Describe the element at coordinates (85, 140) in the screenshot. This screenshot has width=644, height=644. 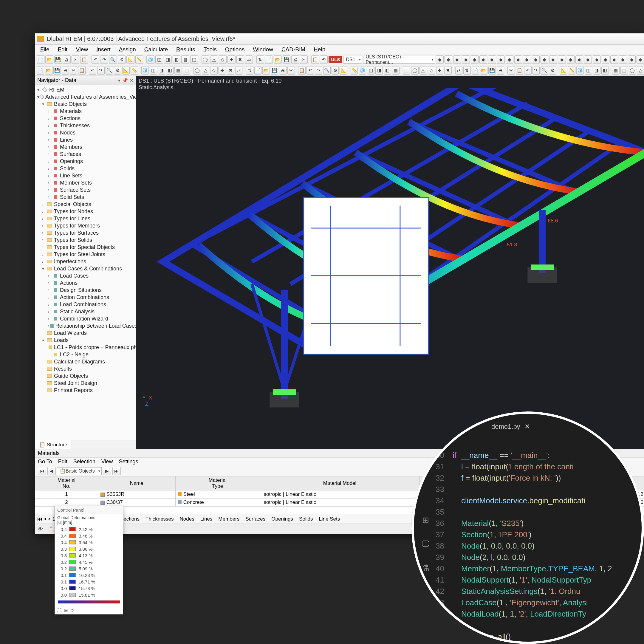
I see `tree-item: ›Lines` at that location.